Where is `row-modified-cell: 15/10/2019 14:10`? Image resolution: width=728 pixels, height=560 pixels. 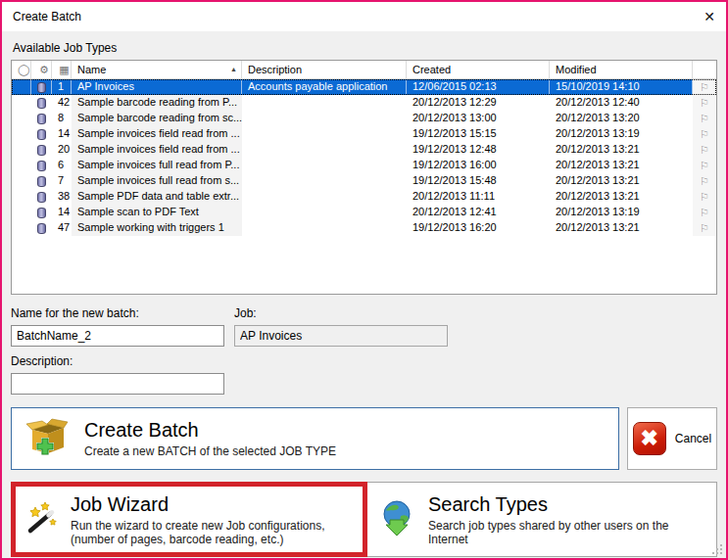 row-modified-cell: 15/10/2019 14:10 is located at coordinates (621, 87).